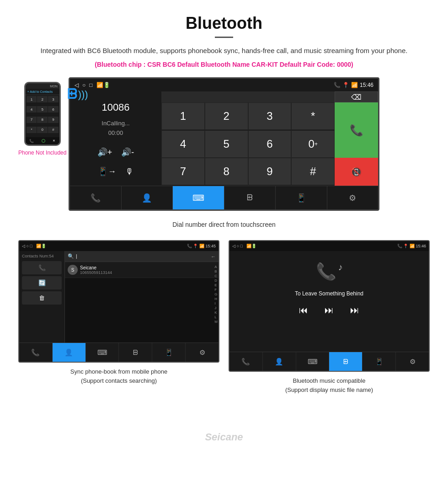  I want to click on nav-dialpad: ⌨, so click(198, 198).